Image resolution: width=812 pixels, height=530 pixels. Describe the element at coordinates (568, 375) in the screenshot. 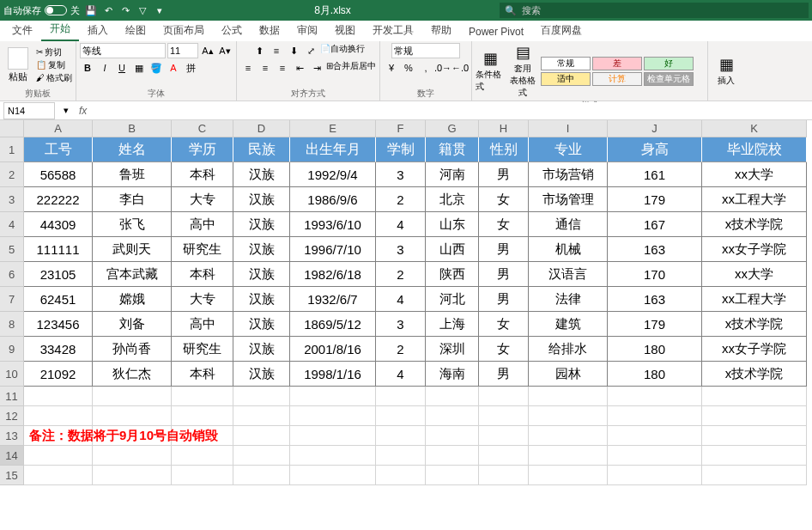

I see `data-cell: 园林` at that location.